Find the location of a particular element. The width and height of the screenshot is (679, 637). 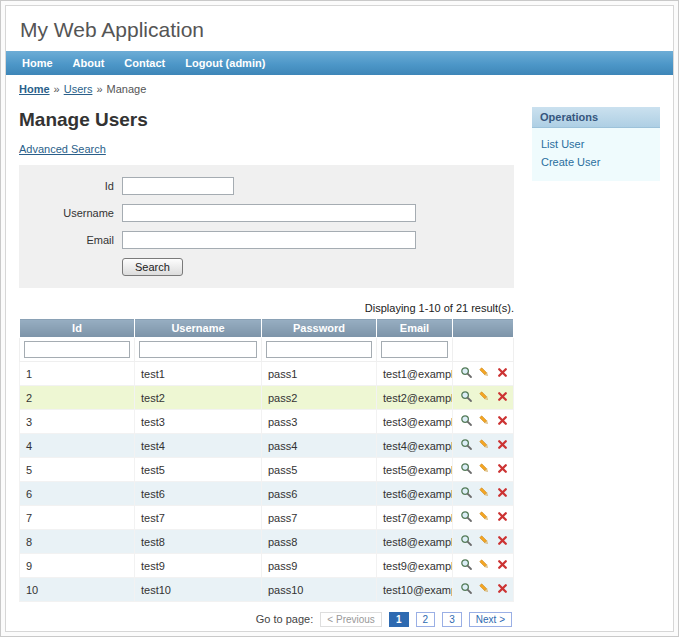

table-row: 2 test2 pass2 test2@example.com is located at coordinates (267, 398).